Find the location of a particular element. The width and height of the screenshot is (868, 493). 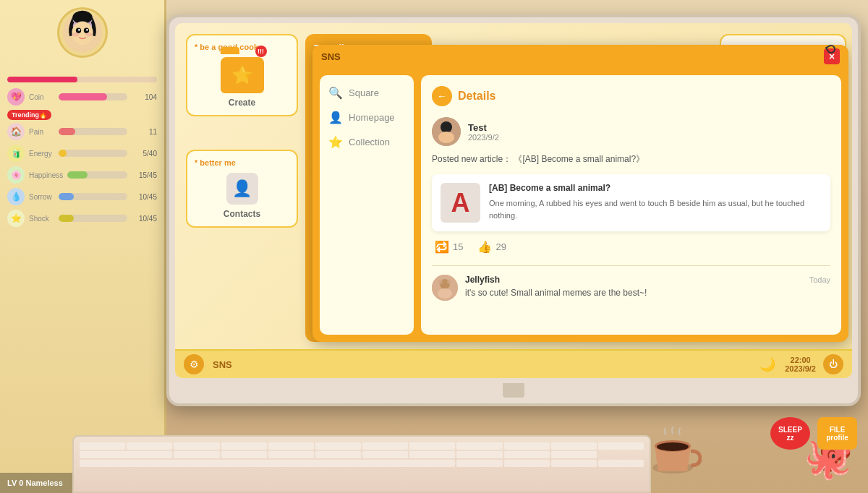

article-card: A [AB] Become a small animal? One mornin… is located at coordinates (631, 202).